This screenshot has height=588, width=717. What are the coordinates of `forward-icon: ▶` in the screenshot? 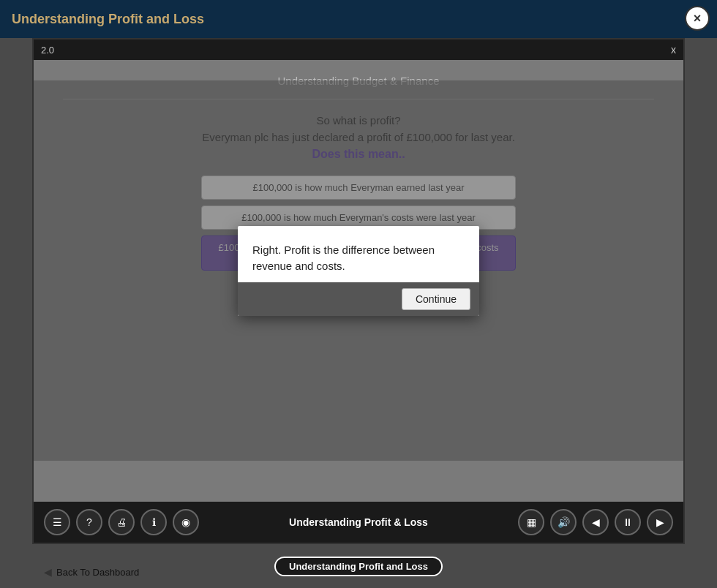 It's located at (660, 522).